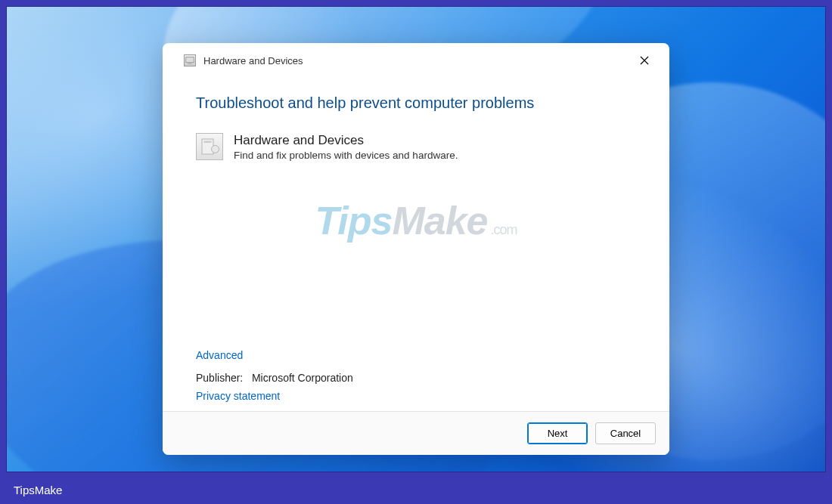 This screenshot has height=504, width=832. I want to click on troubleshooter-section: Hardware and Devices Find and fix proble…, so click(416, 147).